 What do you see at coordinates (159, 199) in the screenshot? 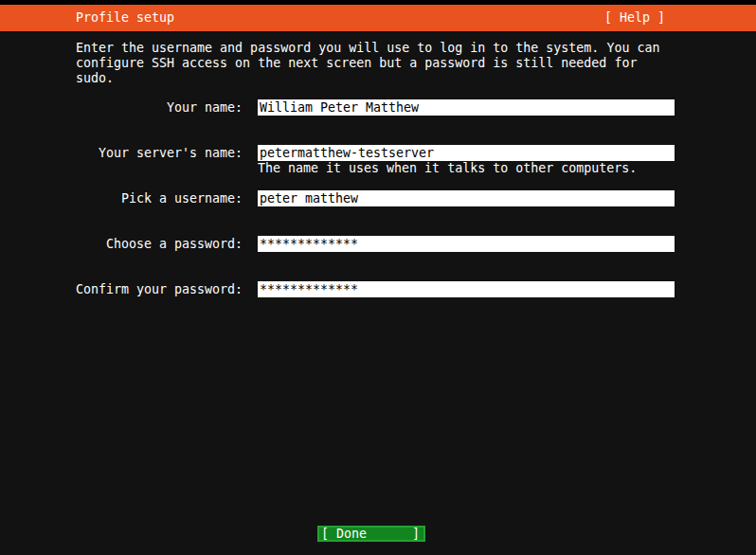
I see `username-label: Pick a username:` at bounding box center [159, 199].